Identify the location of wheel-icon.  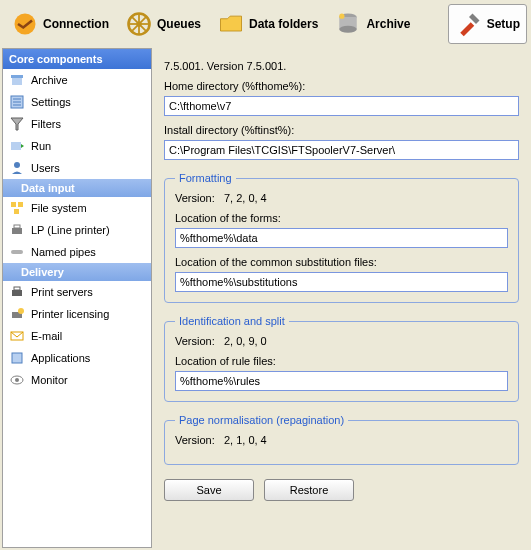
(139, 24).